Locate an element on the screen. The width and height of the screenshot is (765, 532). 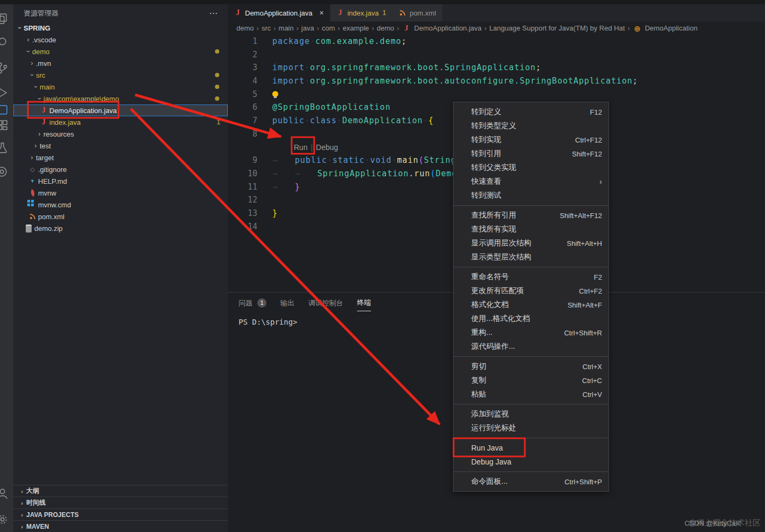
codelens-debug-link: Debug is located at coordinates (327, 147).